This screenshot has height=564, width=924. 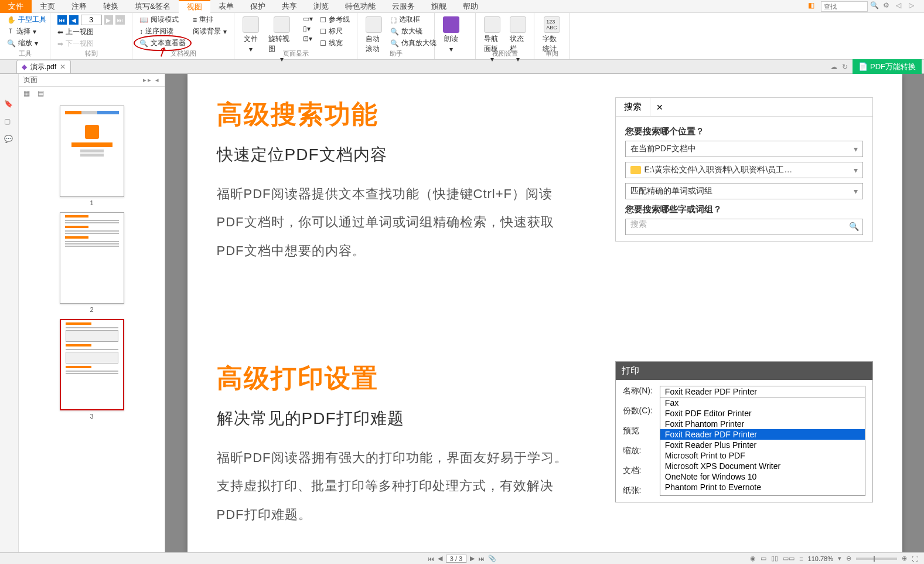 What do you see at coordinates (91, 43) in the screenshot?
I see `next-view-button: ➡ 下一视图` at bounding box center [91, 43].